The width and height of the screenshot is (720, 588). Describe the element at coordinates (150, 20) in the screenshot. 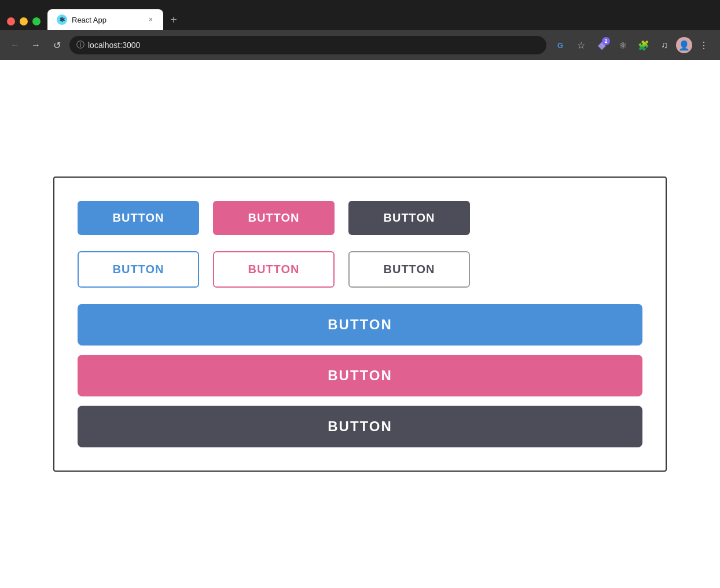

I see `tab-close-button: ×` at that location.